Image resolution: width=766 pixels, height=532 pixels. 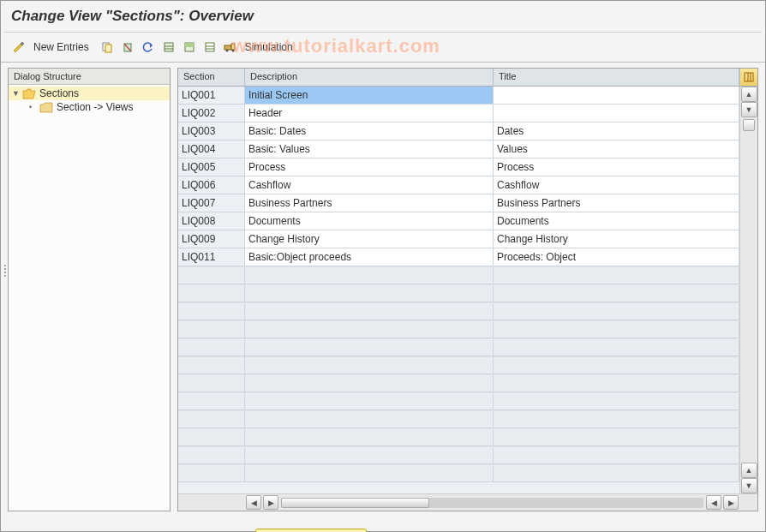 I want to click on select-block-icon, so click(x=189, y=47).